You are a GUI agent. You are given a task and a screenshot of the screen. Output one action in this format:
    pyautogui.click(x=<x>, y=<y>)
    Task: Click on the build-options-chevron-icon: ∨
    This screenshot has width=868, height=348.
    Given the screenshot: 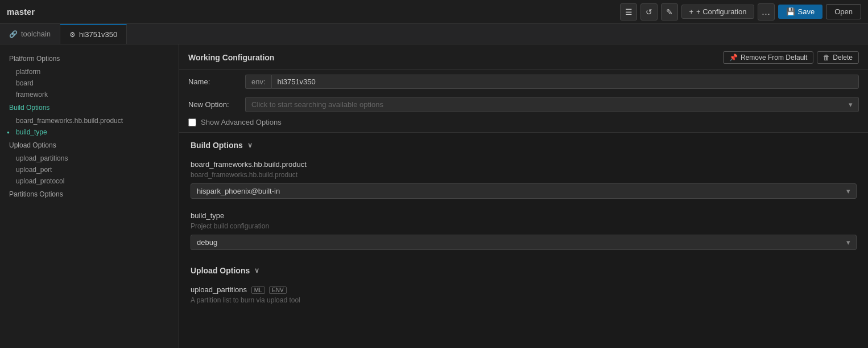 What is the action you would take?
    pyautogui.click(x=250, y=145)
    